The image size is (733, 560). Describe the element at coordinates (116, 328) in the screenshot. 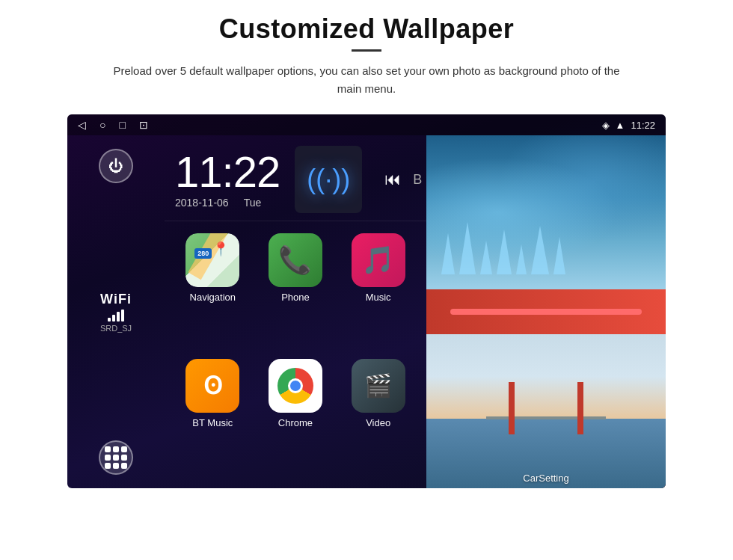

I see `wifi-network-name: SRD_SJ` at that location.